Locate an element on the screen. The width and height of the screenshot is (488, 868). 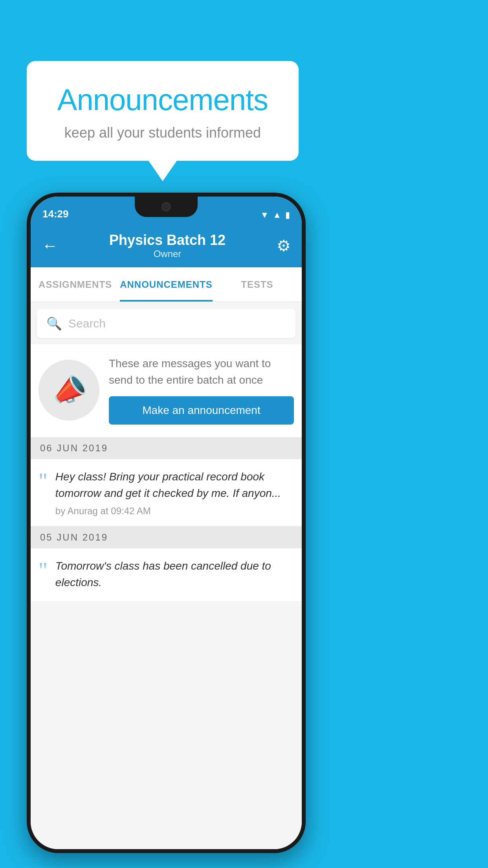
quote-icon-2: " is located at coordinates (43, 570).